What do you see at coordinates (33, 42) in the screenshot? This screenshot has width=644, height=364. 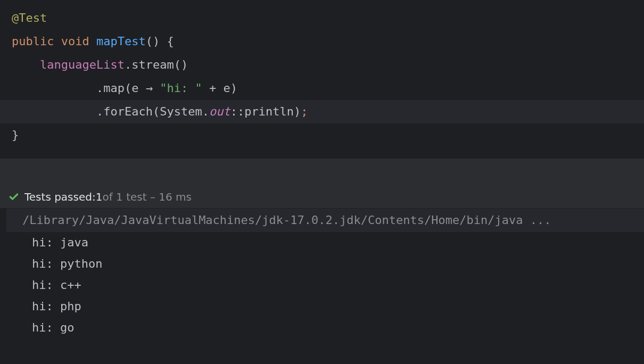 I see `keyword-token: public` at bounding box center [33, 42].